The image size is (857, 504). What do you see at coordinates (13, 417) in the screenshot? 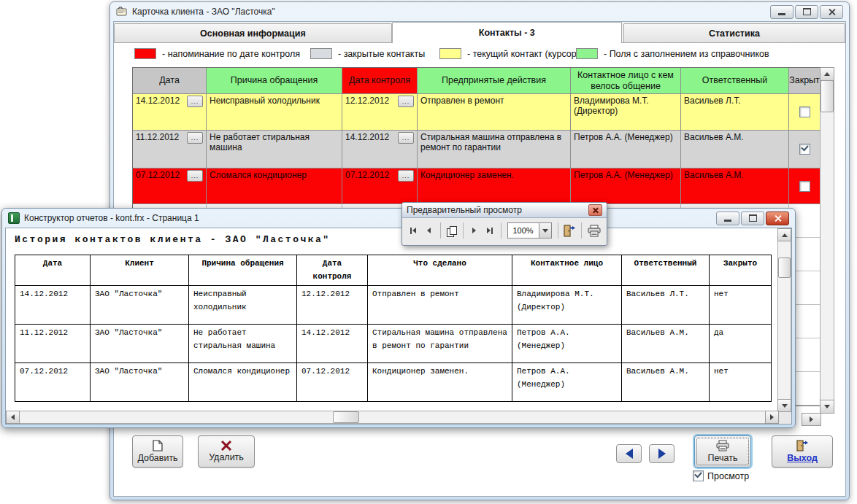
I see `report-scroll-left-button` at bounding box center [13, 417].